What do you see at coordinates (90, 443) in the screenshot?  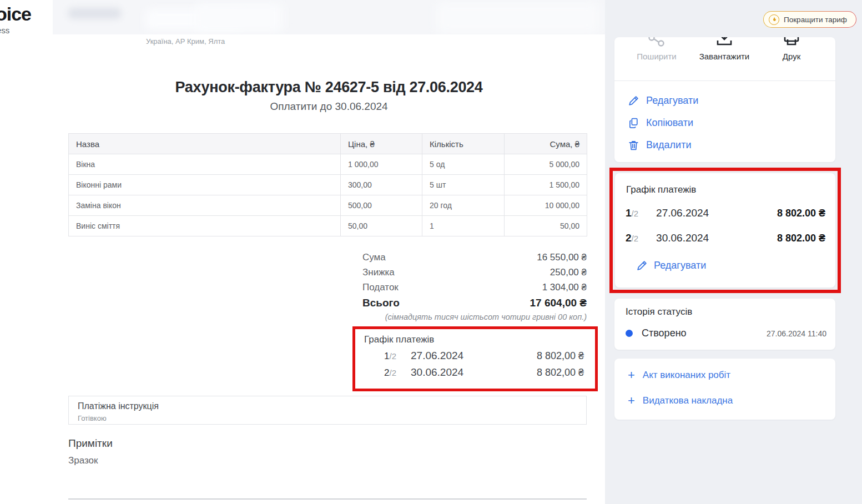 I see `notes-title: Примітки` at bounding box center [90, 443].